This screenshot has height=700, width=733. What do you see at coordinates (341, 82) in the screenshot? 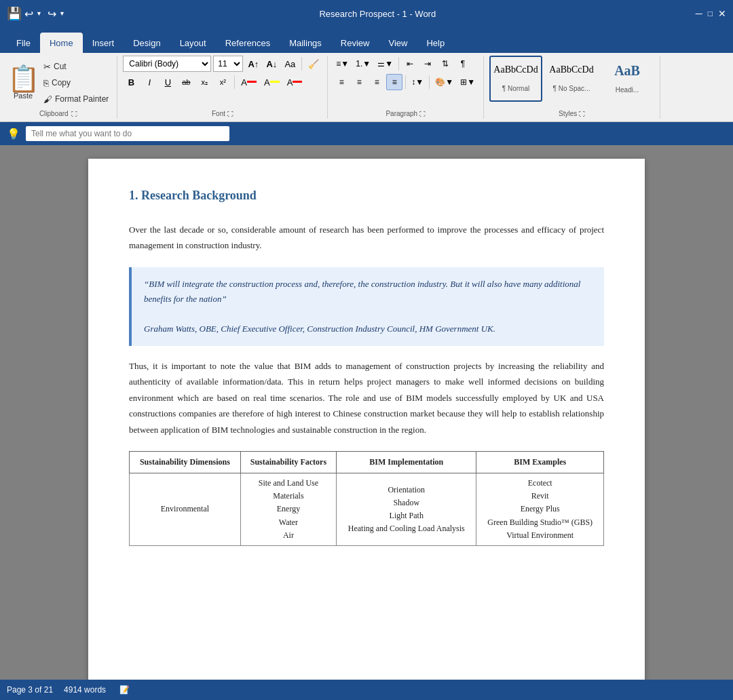
I see `align-left-btn: ≡` at bounding box center [341, 82].